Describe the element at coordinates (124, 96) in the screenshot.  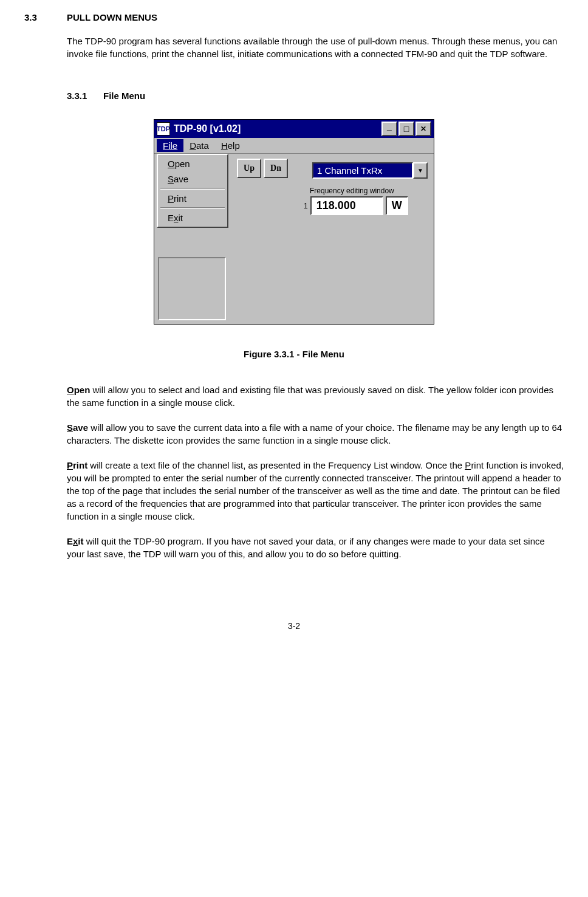
I see `subsection-title: File Menu` at that location.